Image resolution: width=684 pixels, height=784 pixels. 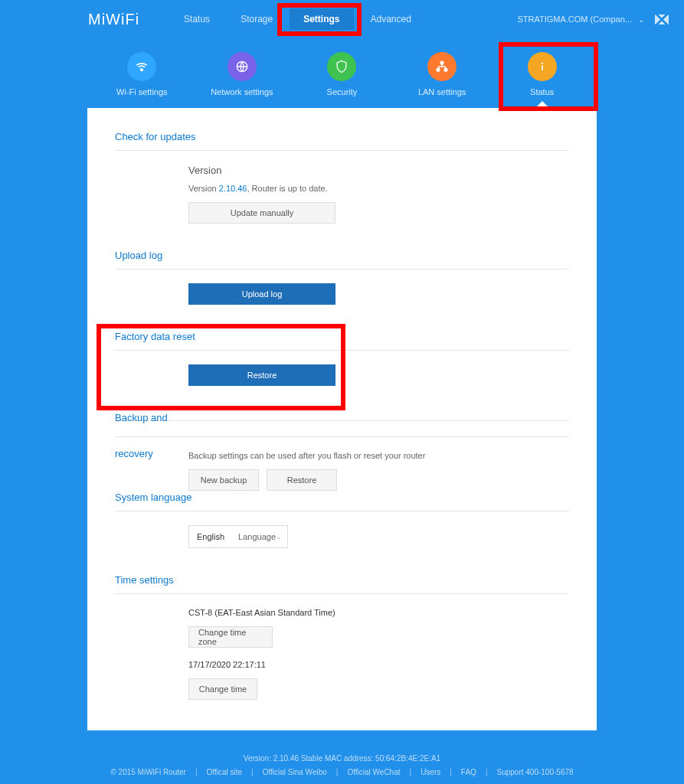 What do you see at coordinates (542, 104) in the screenshot?
I see `active-tab-indicator` at bounding box center [542, 104].